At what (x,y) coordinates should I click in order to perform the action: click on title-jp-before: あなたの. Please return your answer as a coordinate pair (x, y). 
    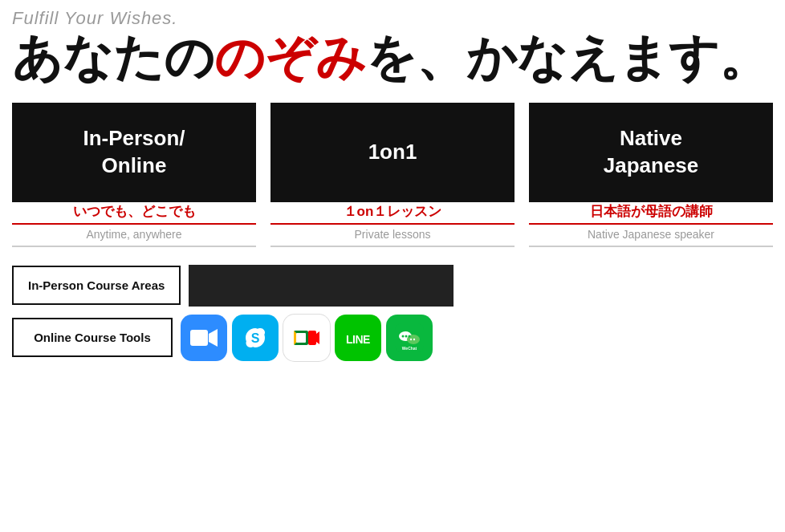
    Looking at the image, I should click on (113, 58).